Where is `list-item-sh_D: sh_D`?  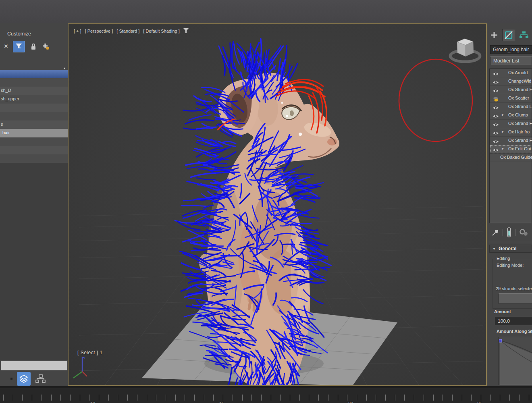
list-item-sh_D: sh_D is located at coordinates (34, 91).